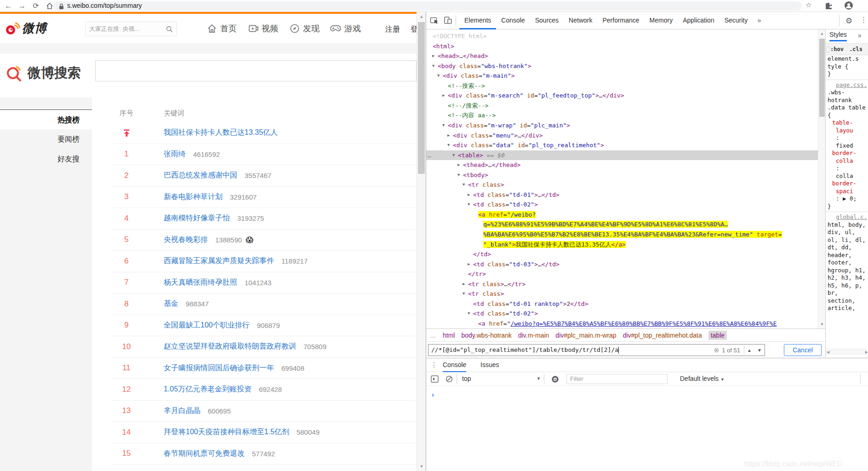 The image size is (868, 471). I want to click on hot-topic-link: 新春电影种草计划, so click(193, 197).